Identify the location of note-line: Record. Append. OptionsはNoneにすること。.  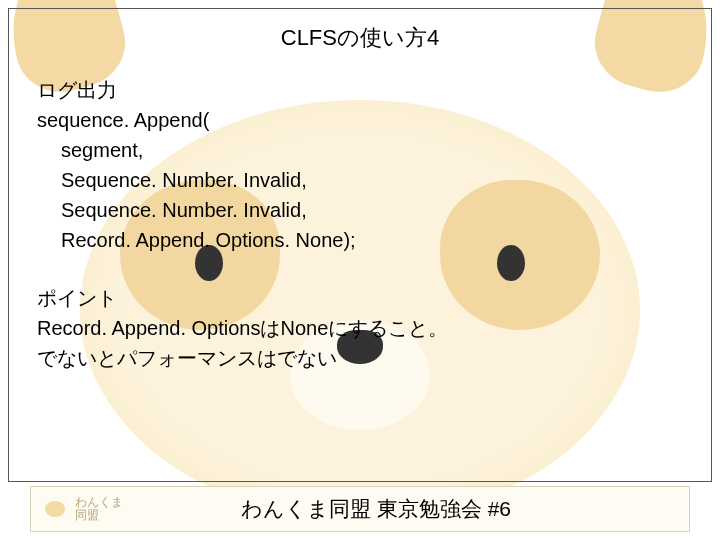
(242, 328).